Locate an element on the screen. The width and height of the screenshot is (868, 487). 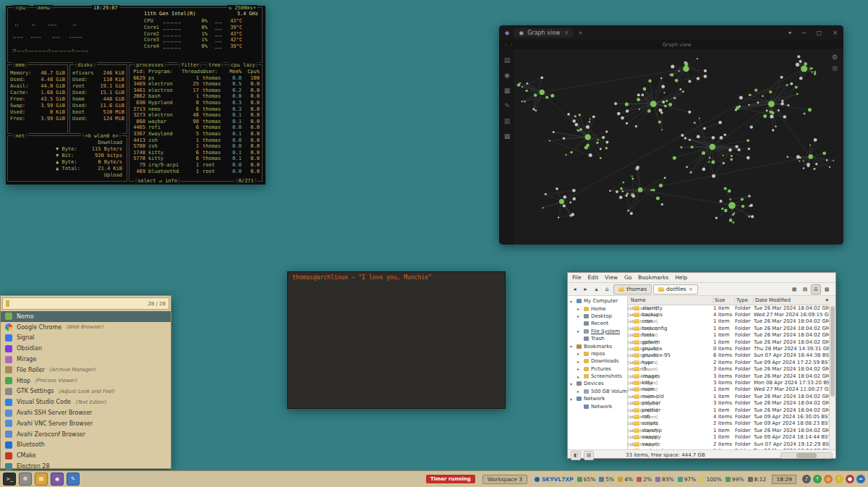
sidebar-item: ▸ 500 GB Volume is located at coordinates (597, 391).